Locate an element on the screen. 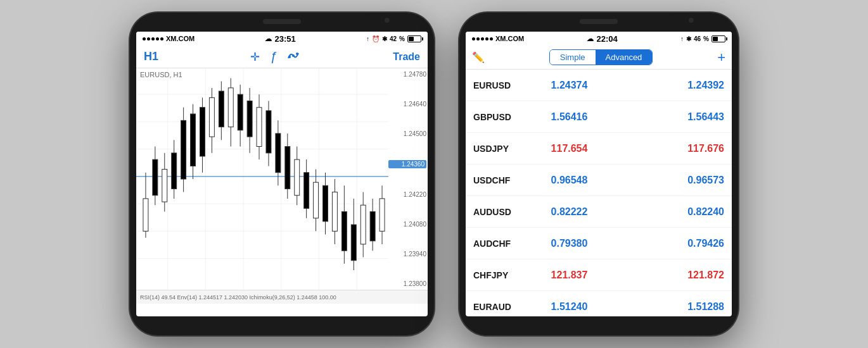 Image resolution: width=868 pixels, height=348 pixels. time-left: 23:51 is located at coordinates (285, 39).